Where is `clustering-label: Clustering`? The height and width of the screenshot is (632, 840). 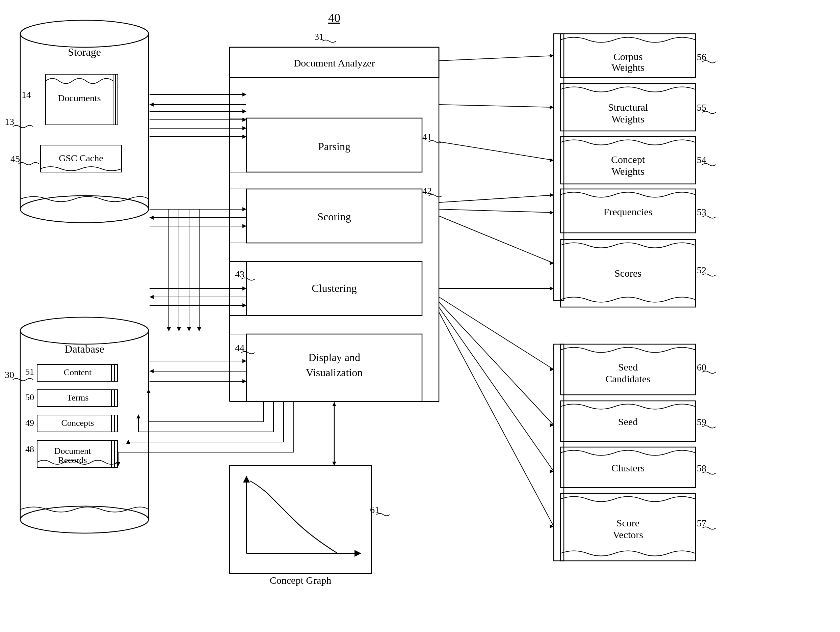
clustering-label: Clustering is located at coordinates (334, 288).